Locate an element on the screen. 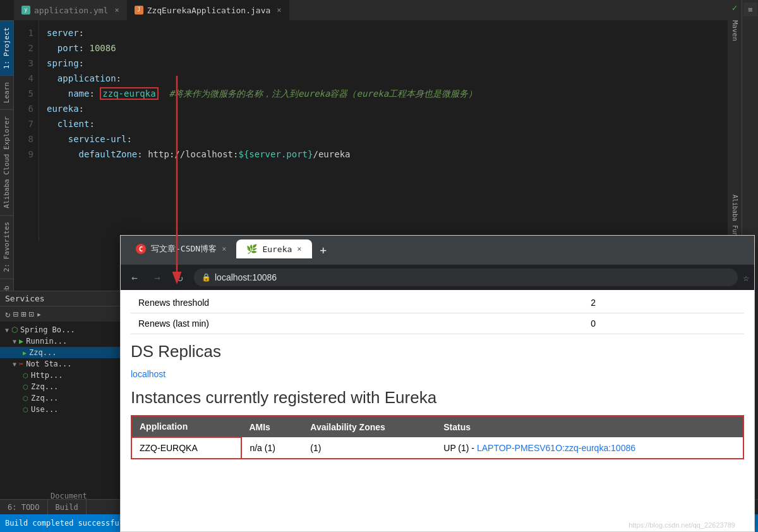 This screenshot has height=532, width=758. instances-table: Application AMIs Availability Zones Stat… is located at coordinates (437, 437).